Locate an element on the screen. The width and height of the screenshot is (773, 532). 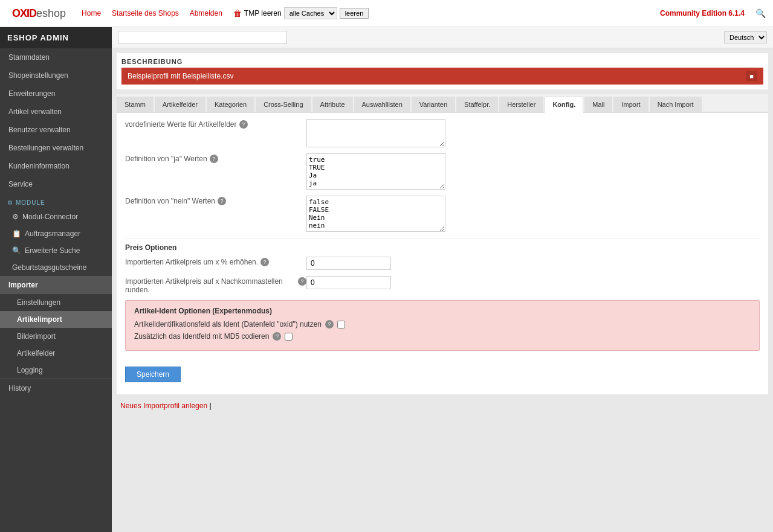
tab-attribute: Attribute is located at coordinates (332, 104).